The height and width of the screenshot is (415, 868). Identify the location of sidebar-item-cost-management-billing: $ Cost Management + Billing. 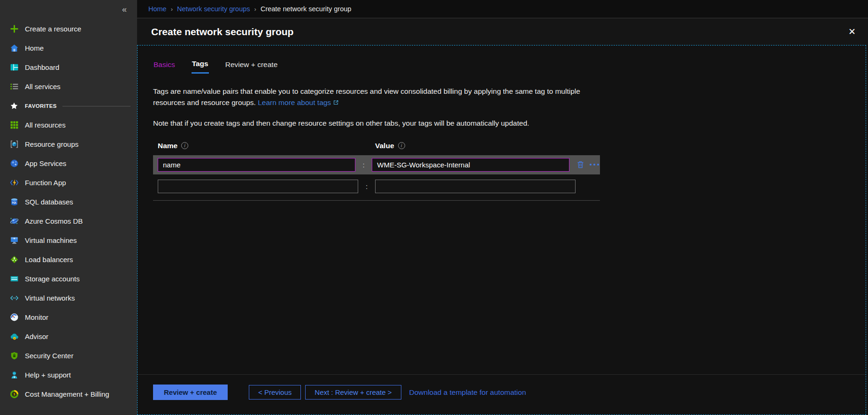
(69, 394).